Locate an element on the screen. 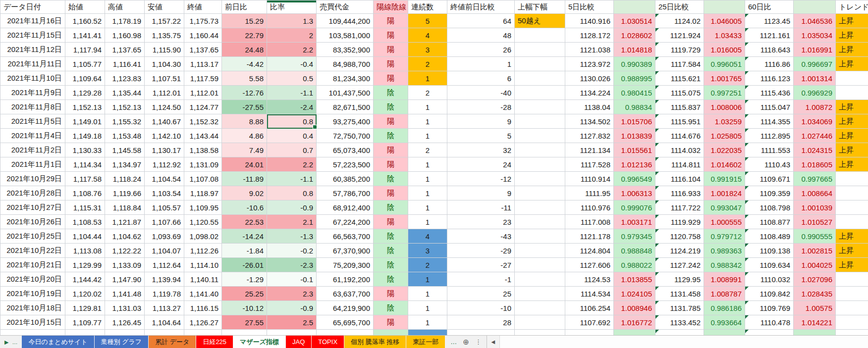 This screenshot has height=348, width=868. cell-high: 1,118.24 is located at coordinates (125, 179).